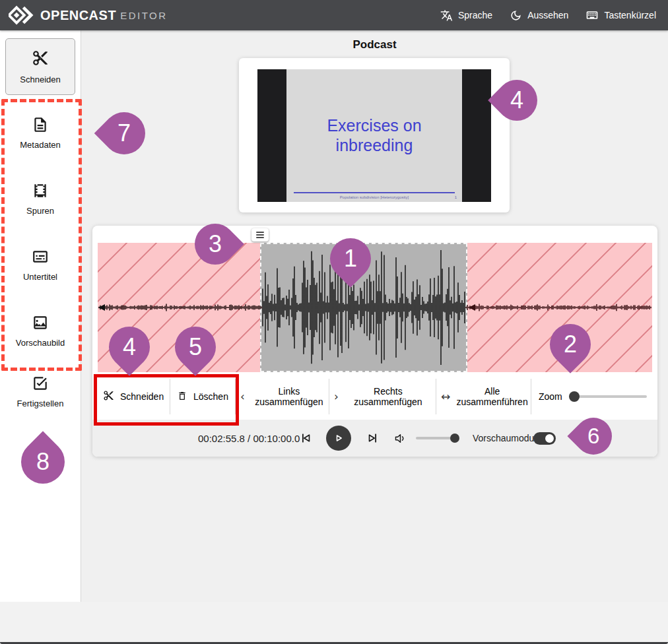 Image resolution: width=668 pixels, height=644 pixels. Describe the element at coordinates (40, 191) in the screenshot. I see `film-icon` at that location.